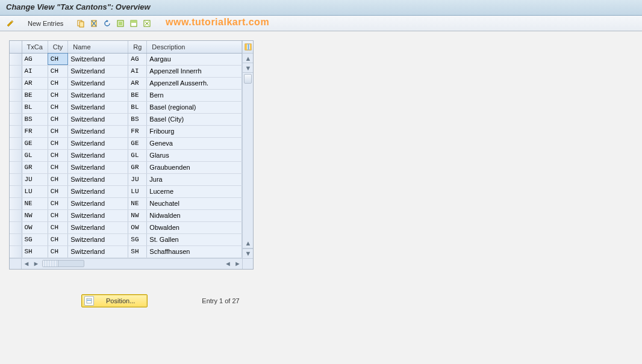  Describe the element at coordinates (195, 83) in the screenshot. I see `cell-desc: Appenzell Ausserrh.` at that location.